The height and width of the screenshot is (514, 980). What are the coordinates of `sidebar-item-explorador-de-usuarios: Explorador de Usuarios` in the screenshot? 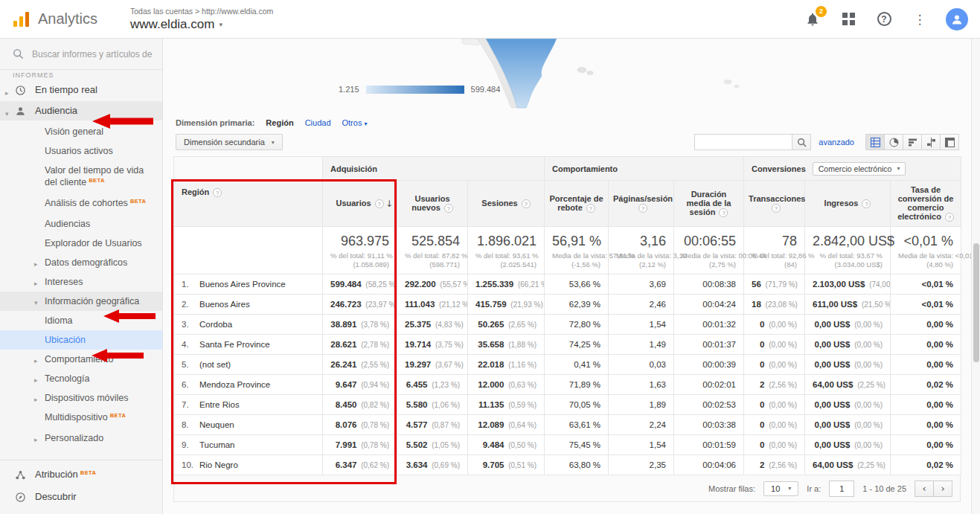 It's located at (81, 243).